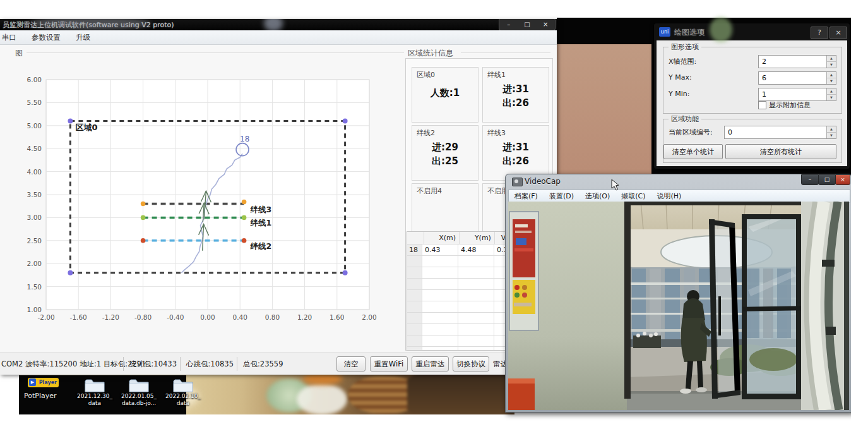 The width and height of the screenshot is (868, 429). What do you see at coordinates (431, 53) in the screenshot?
I see `stats-title: 区域统计信息` at bounding box center [431, 53].